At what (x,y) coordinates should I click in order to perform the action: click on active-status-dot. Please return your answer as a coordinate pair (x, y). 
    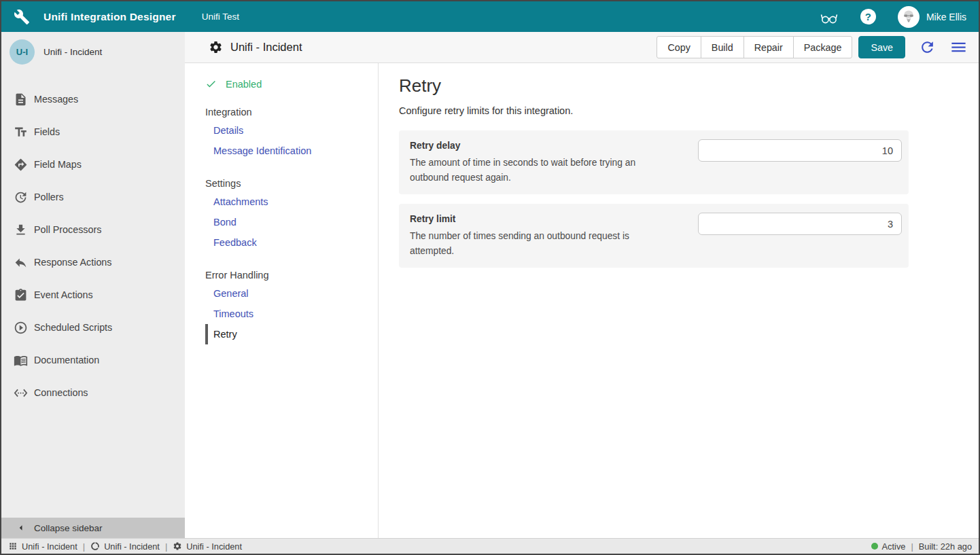
    Looking at the image, I should click on (875, 546).